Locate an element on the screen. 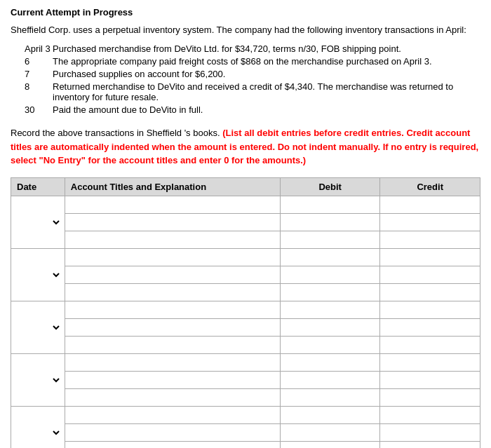 The width and height of the screenshot is (491, 448). account-input-2a is located at coordinates (173, 257).